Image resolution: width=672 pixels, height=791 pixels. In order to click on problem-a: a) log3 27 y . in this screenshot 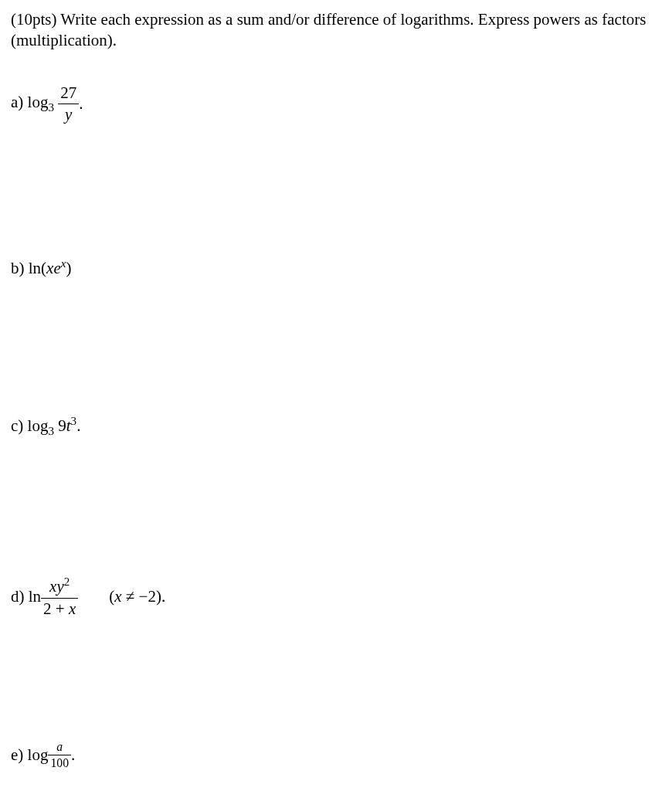, I will do `click(336, 104)`.